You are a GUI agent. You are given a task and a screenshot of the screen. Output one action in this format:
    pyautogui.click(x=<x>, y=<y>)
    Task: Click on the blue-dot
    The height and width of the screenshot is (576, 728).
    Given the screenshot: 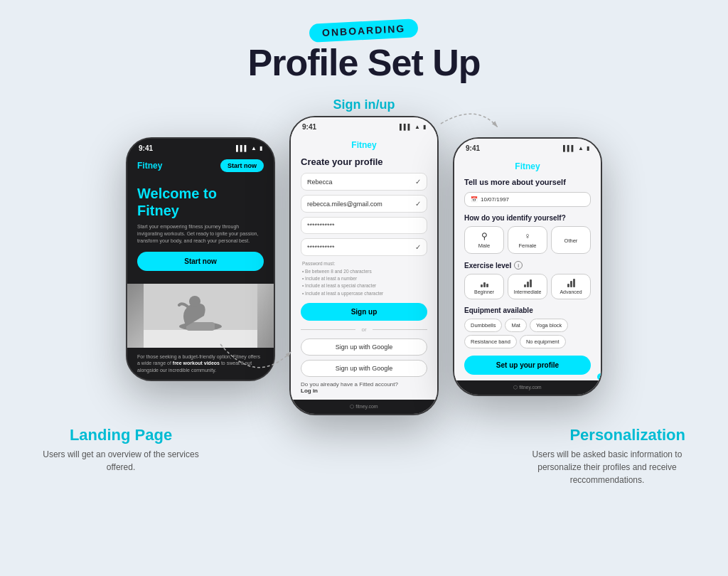 What is the action you would take?
    pyautogui.click(x=600, y=377)
    